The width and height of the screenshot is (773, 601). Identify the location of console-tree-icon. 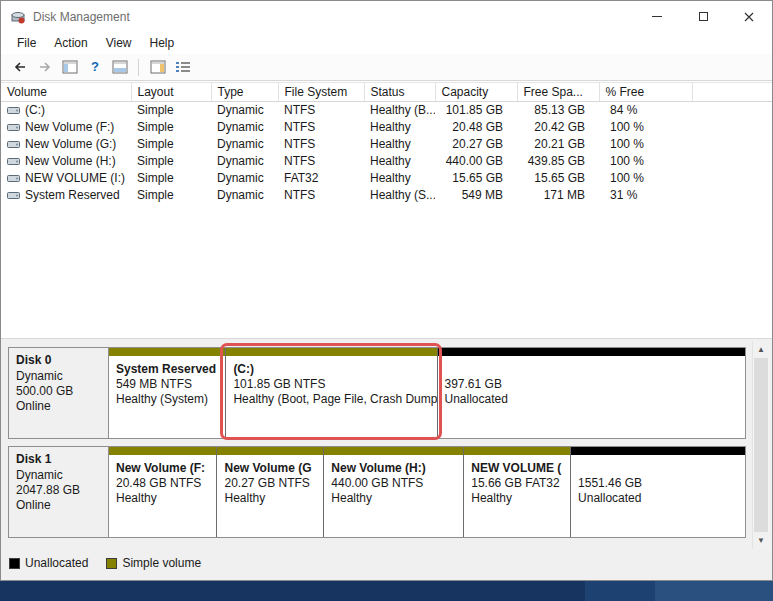
(70, 67).